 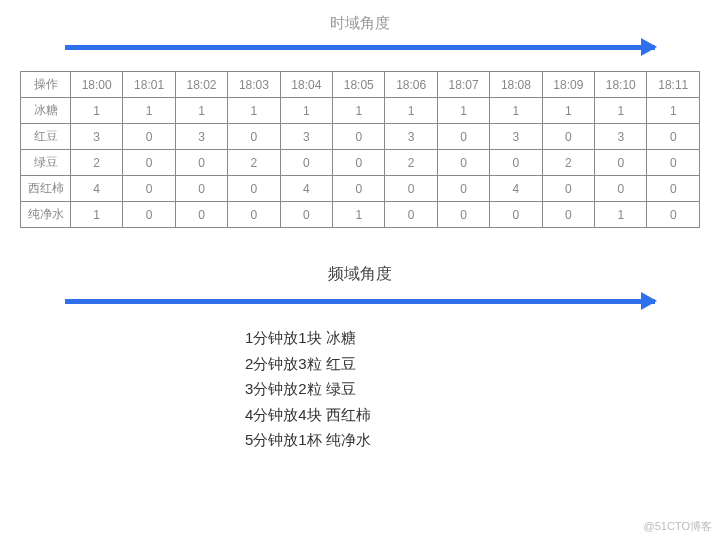 I want to click on frequency-list: 1分钟放1块 冰糖 2分钟放3粒 红豆 3分钟放2粒 绿豆 4分钟放4块 西红柿…, so click(x=360, y=389).